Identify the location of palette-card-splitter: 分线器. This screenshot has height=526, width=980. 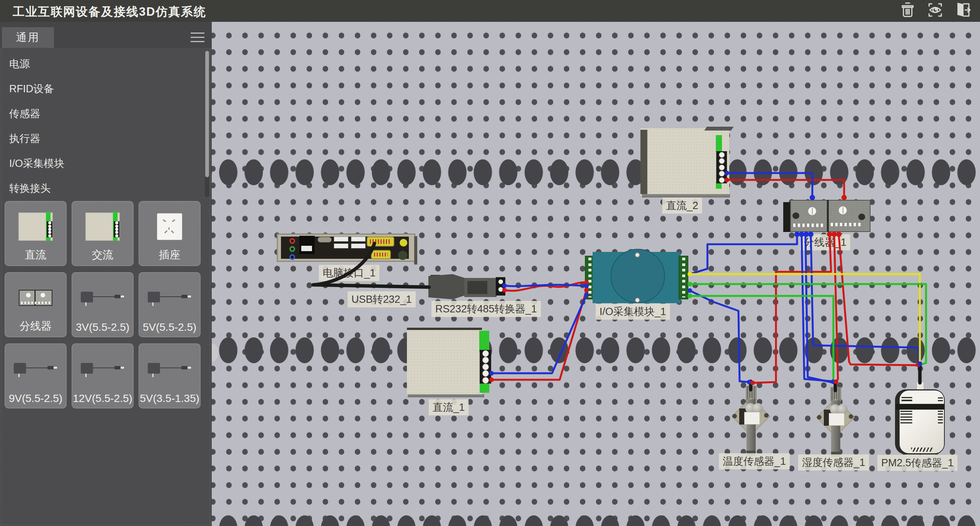
(36, 305).